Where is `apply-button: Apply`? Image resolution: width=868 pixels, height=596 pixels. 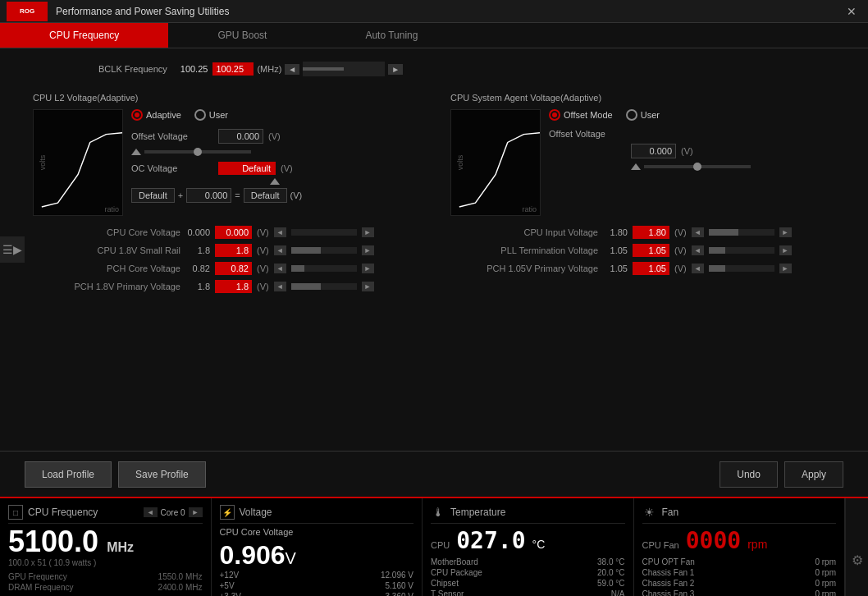
apply-button: Apply is located at coordinates (814, 475).